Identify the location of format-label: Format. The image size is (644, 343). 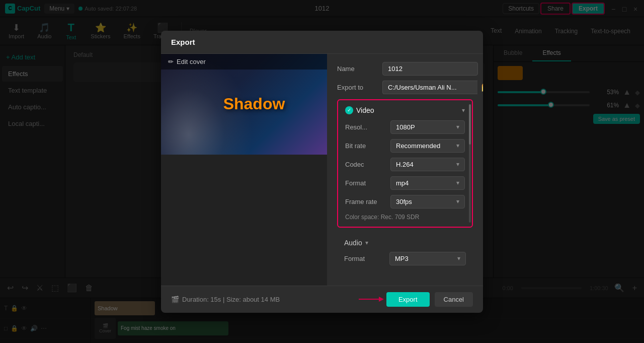
(368, 183).